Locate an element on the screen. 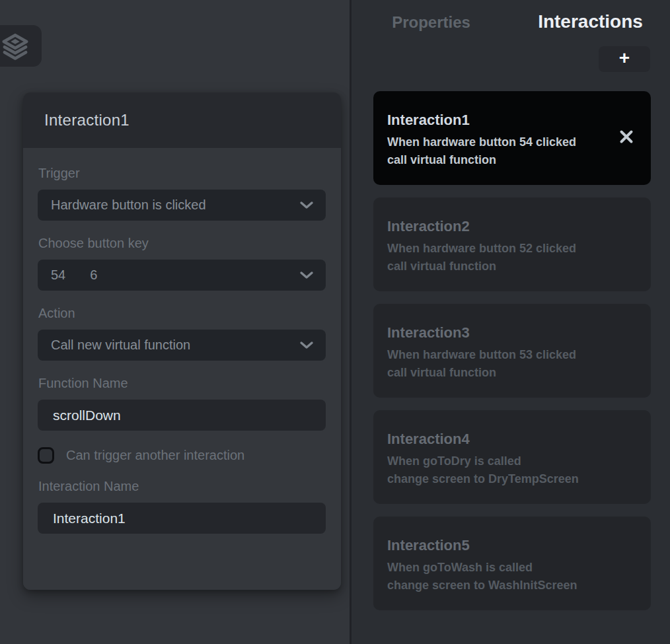 The height and width of the screenshot is (644, 670). interaction-name-label: Interaction Name is located at coordinates (182, 486).